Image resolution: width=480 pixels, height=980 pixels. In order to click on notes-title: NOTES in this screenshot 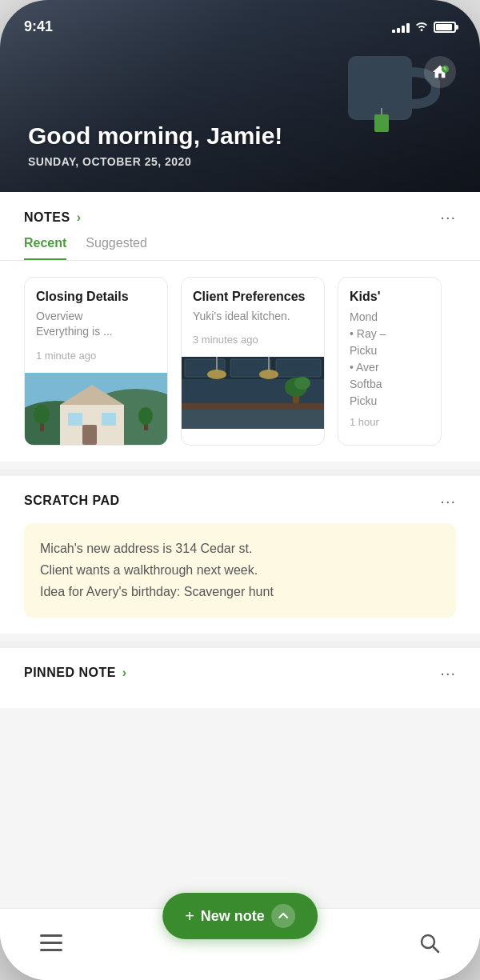, I will do `click(47, 218)`.